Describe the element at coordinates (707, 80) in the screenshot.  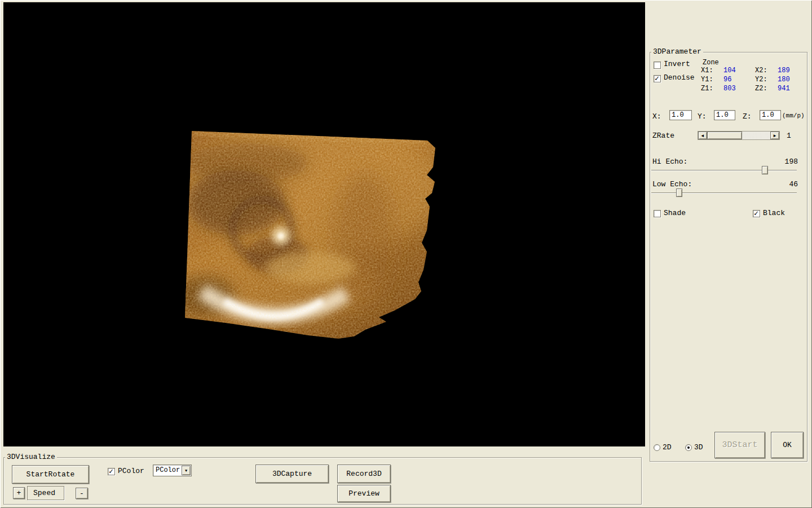
I see `zone-y1-label: Y1:` at that location.